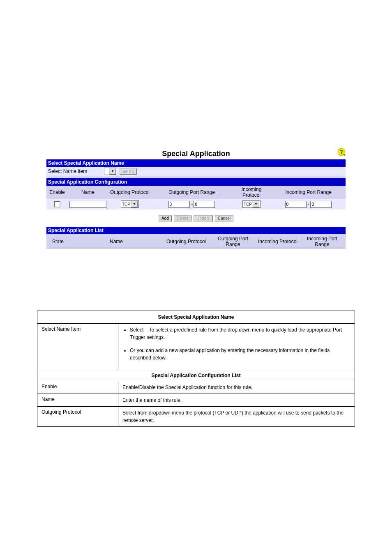 The width and height of the screenshot is (392, 555). What do you see at coordinates (240, 334) in the screenshot?
I see `desc-bullet-select: Select – To select a predefined rule fro…` at bounding box center [240, 334].